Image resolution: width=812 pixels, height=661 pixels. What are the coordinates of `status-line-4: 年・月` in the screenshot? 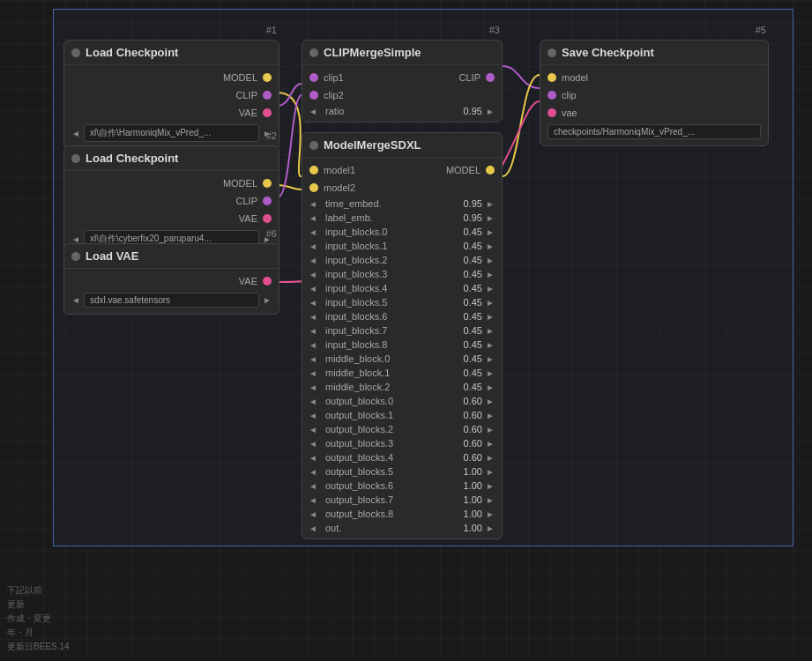 It's located at (39, 633).